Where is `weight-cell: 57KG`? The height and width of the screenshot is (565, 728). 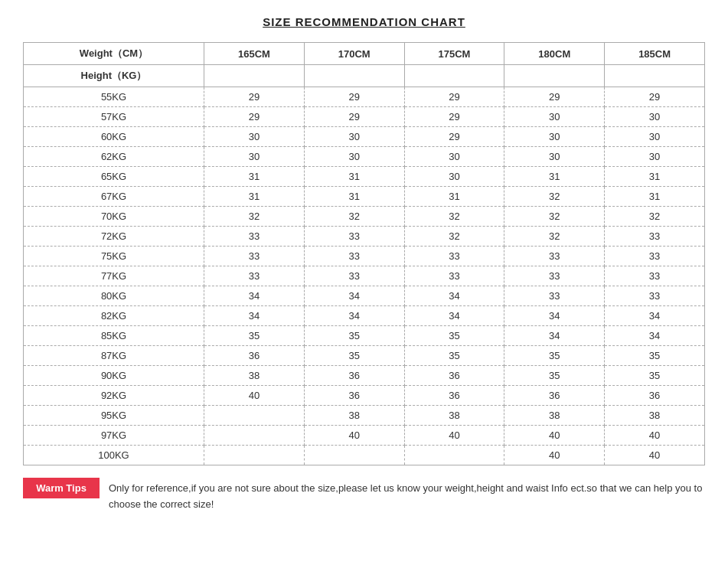 weight-cell: 57KG is located at coordinates (114, 117).